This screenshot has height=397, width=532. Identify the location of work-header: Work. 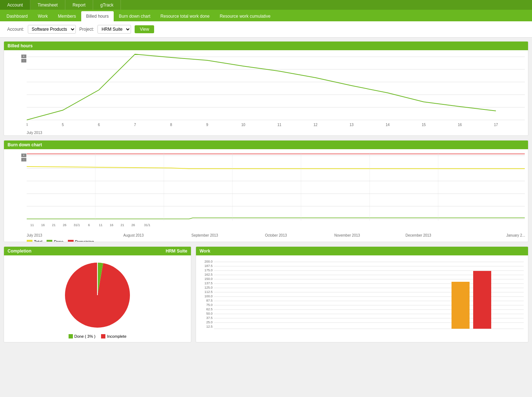
(362, 251).